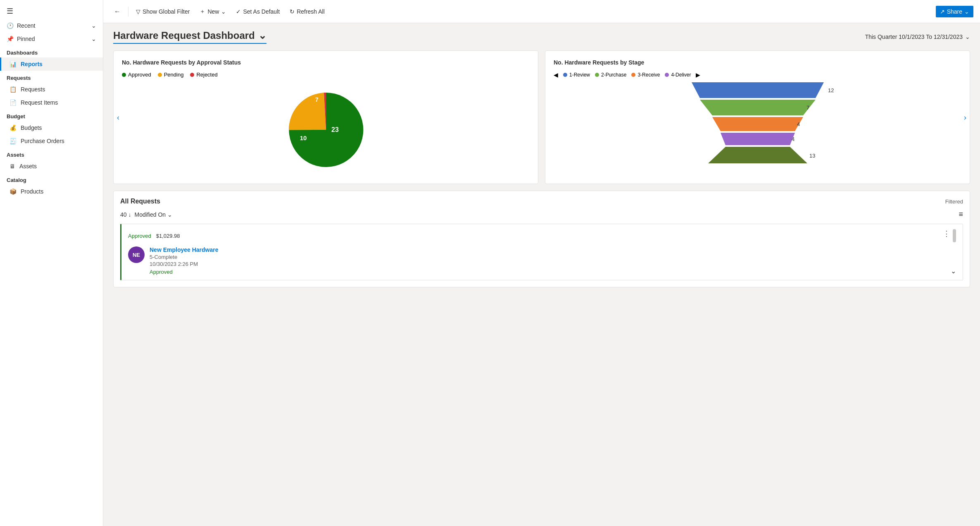 The image size is (980, 526). I want to click on request-stage: 5-Complete, so click(553, 257).